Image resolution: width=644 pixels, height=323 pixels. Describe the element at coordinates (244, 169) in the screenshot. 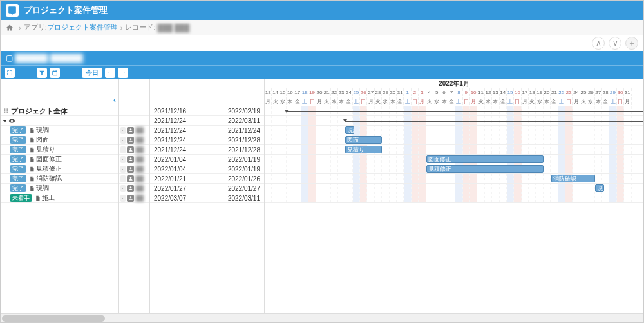

I see `task-end: 2022/01/19` at that location.